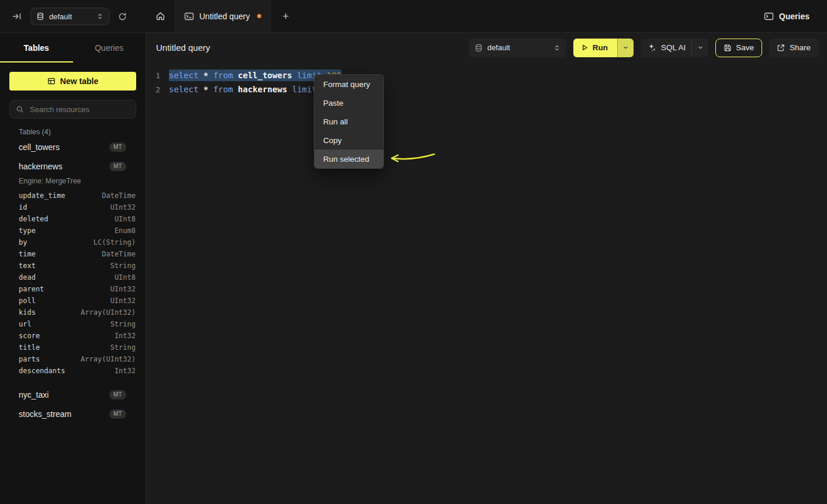 Image resolution: width=827 pixels, height=504 pixels. Describe the element at coordinates (486, 75) in the screenshot. I see `code-line-1: 1 select * from cell_towers limit 100` at that location.